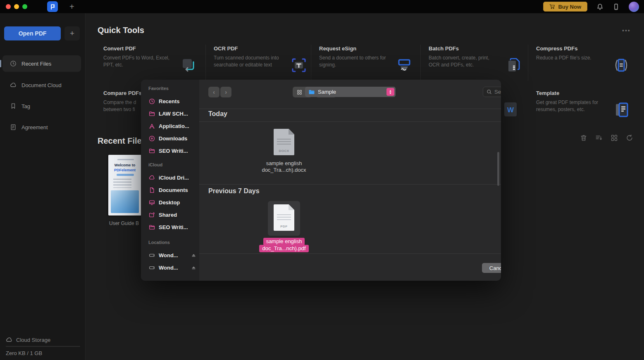 The height and width of the screenshot is (360, 644). Describe the element at coordinates (24, 353) in the screenshot. I see `storage-usage-text: Zero KB / 1 GB` at that location.